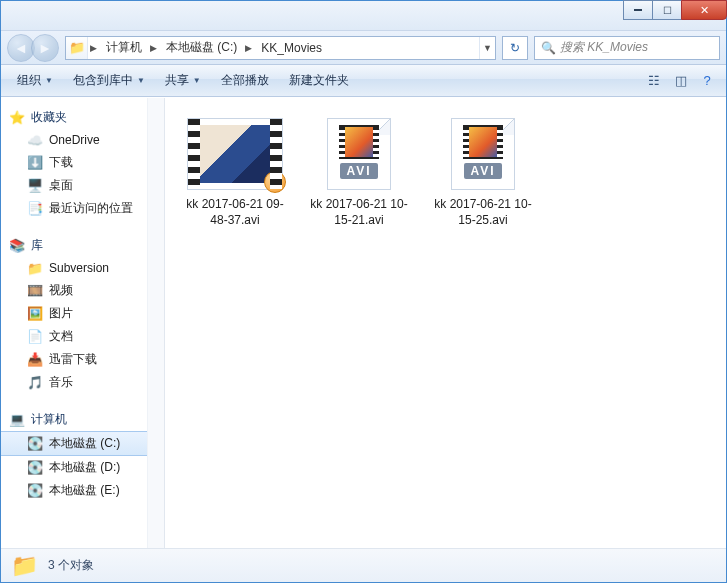  What do you see at coordinates (74, 140) in the screenshot?
I see `sidebar-item-label: OneDrive` at bounding box center [74, 140].